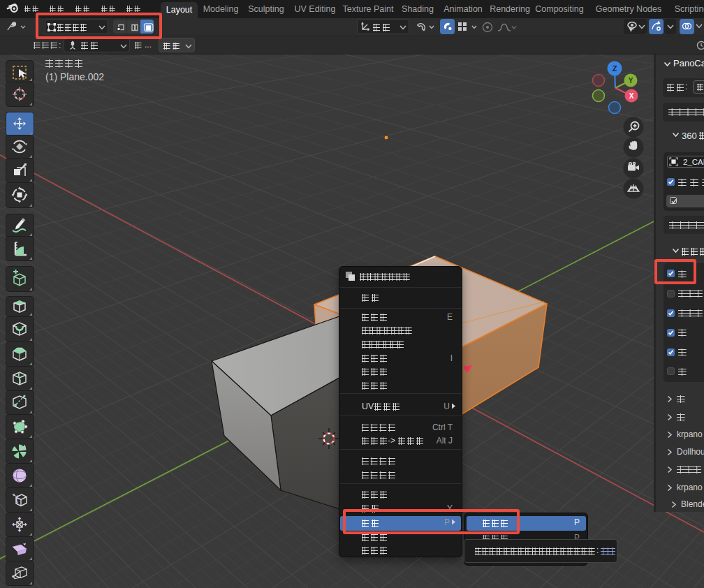 Image resolution: width=704 pixels, height=588 pixels. I want to click on svg-text: Z, so click(615, 68).